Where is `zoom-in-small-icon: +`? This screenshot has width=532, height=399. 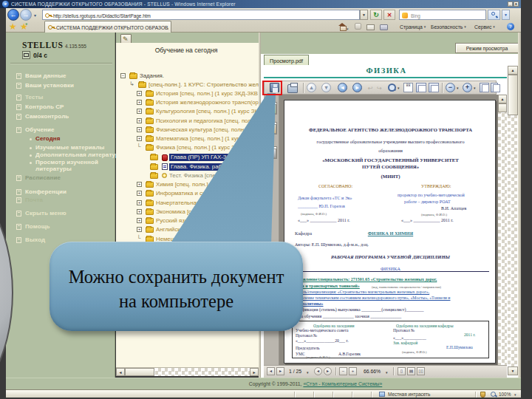
zoom-in-small-icon: + is located at coordinates (353, 371).